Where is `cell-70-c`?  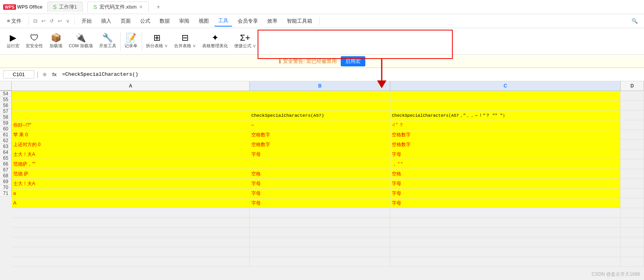
cell-70-c is located at coordinates (505, 252).